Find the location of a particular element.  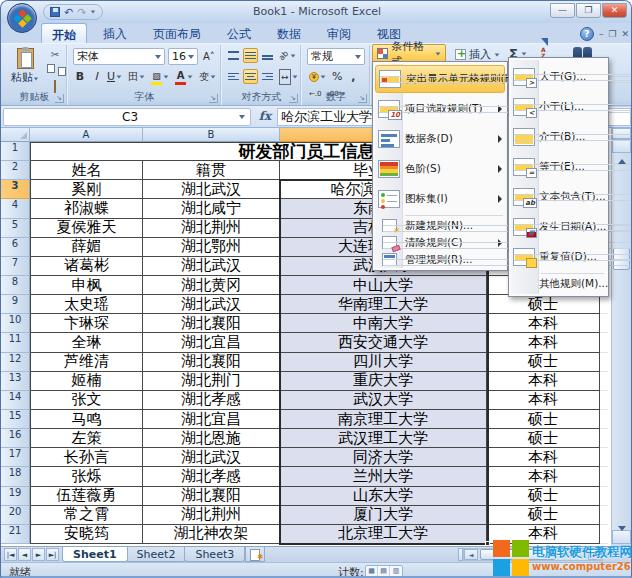

workbook-minimize-icon: – is located at coordinates (602, 34).